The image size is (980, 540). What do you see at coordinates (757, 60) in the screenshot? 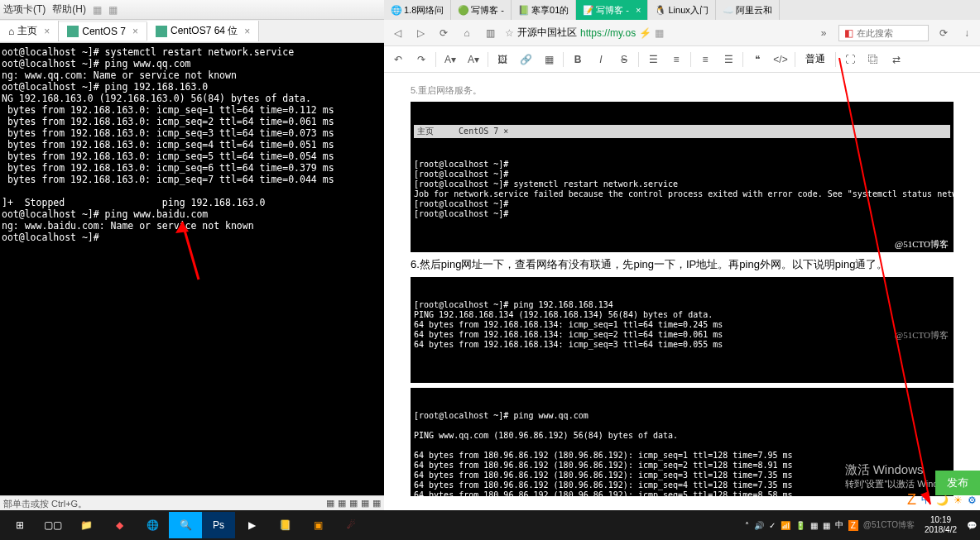
I see `quote-button: ❝` at bounding box center [757, 60].